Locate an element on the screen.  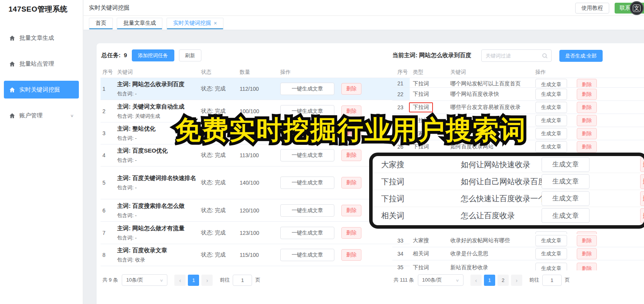
table-row: 23 下拉词 哪些平台发文容易被百度收录 生成文章删除 is located at coordinates (518, 107).